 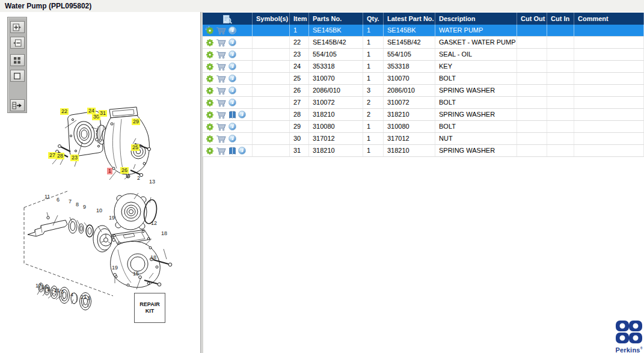 What do you see at coordinates (423, 43) in the screenshot?
I see `table-row-item-22: i22SE145B/421SE145B/42GASKET - WATER PUM…` at bounding box center [423, 43].